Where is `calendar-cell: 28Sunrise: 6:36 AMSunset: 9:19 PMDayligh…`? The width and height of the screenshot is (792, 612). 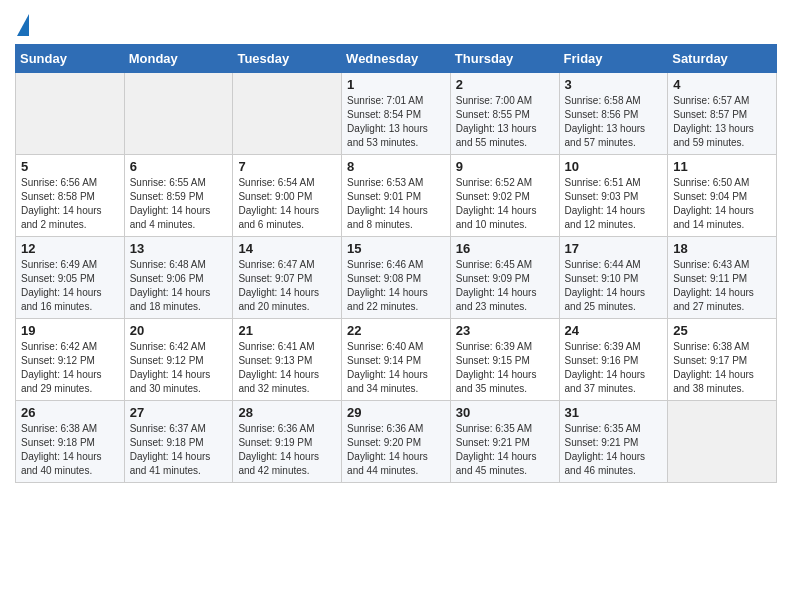
calendar-cell: 28Sunrise: 6:36 AMSunset: 9:19 PMDayligh… is located at coordinates (288, 442).